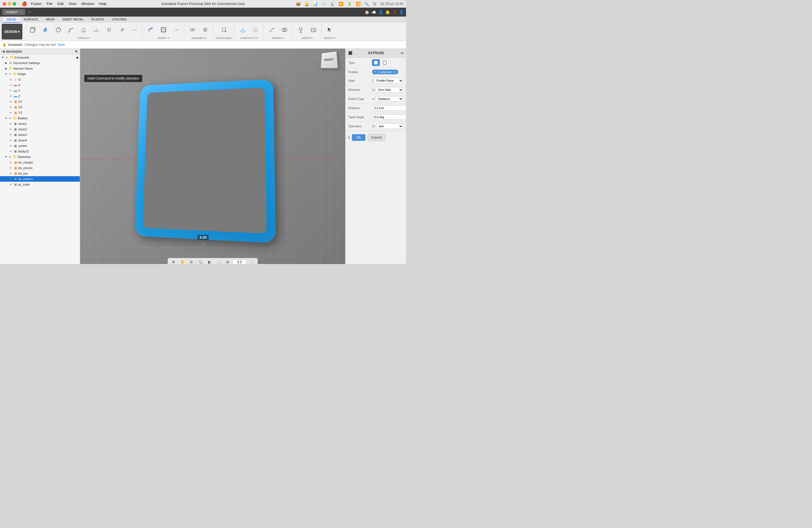  What do you see at coordinates (6, 157) in the screenshot?
I see `sketches-expand-icon: ▼` at bounding box center [6, 157].